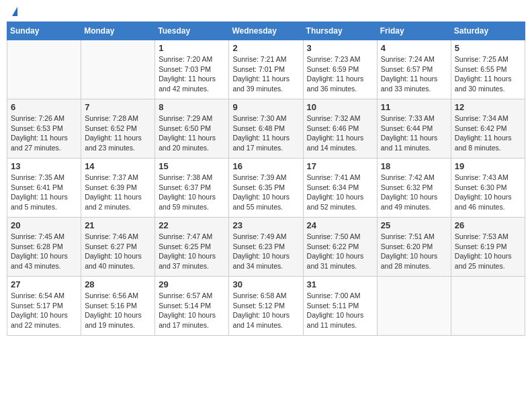 The height and width of the screenshot is (411, 532). What do you see at coordinates (192, 192) in the screenshot?
I see `day-info: Sunrise: 7:38 AM Sunset: 6:37 PM Dayligh…` at bounding box center [192, 192].